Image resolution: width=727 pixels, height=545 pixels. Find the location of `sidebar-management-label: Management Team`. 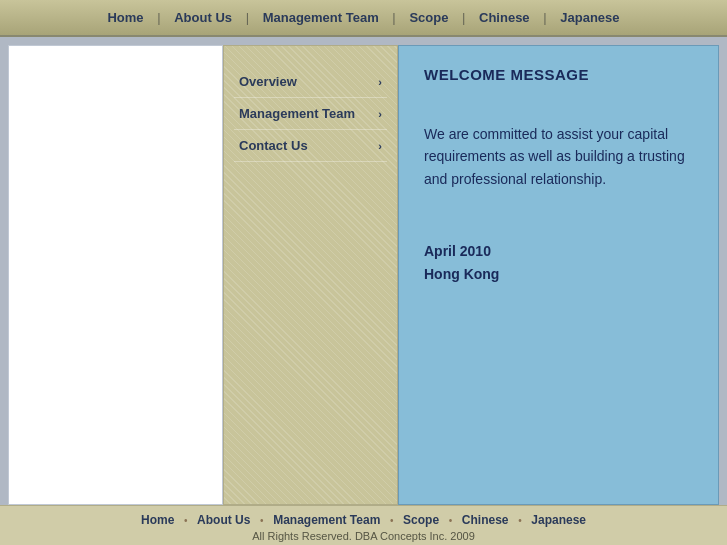

sidebar-management-label: Management Team is located at coordinates (297, 114).